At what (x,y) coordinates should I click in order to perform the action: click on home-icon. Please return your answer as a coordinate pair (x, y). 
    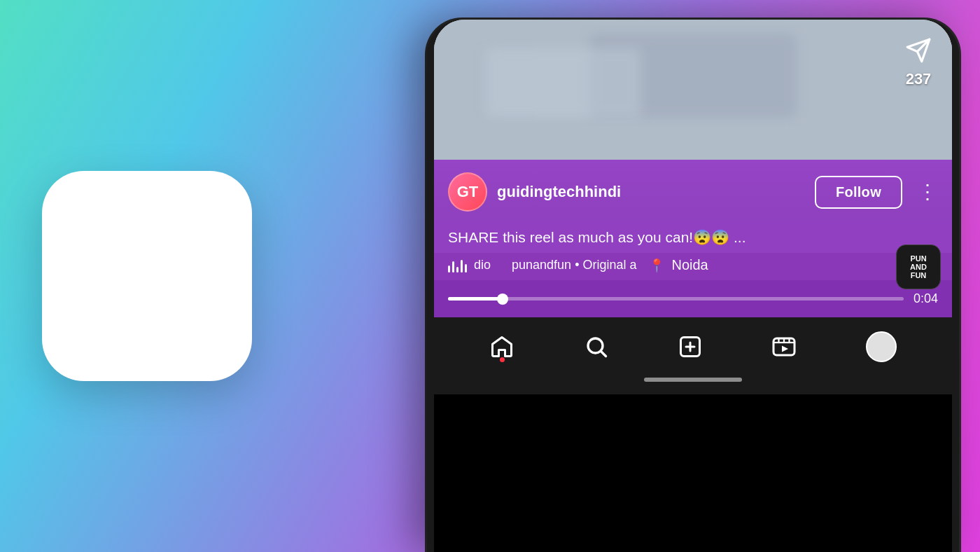
    Looking at the image, I should click on (502, 347).